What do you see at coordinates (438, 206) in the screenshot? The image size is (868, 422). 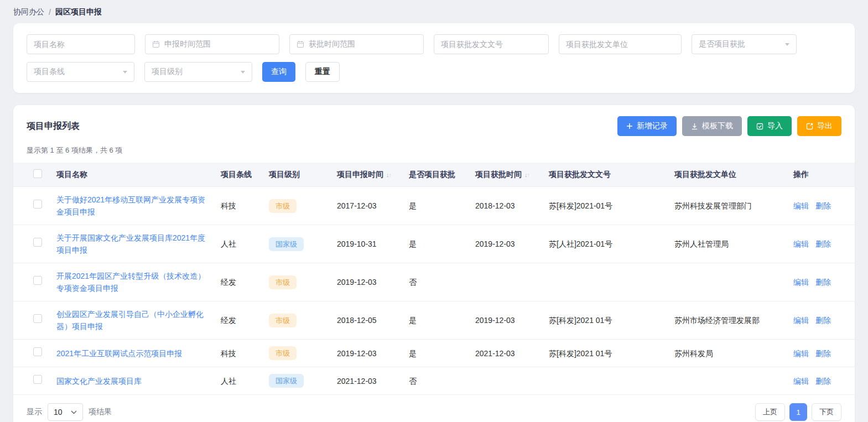 I see `approved-cell: 是` at bounding box center [438, 206].